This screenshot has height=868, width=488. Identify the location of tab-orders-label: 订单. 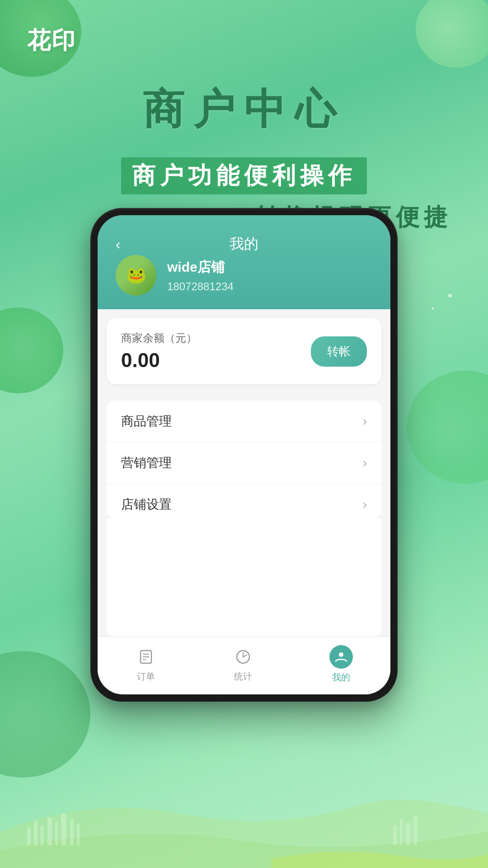
(146, 676).